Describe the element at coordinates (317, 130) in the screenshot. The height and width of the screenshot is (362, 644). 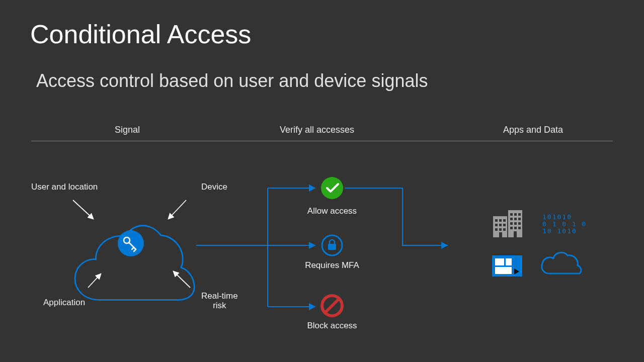
I see `column-header-verify: Verify all accesses` at that location.